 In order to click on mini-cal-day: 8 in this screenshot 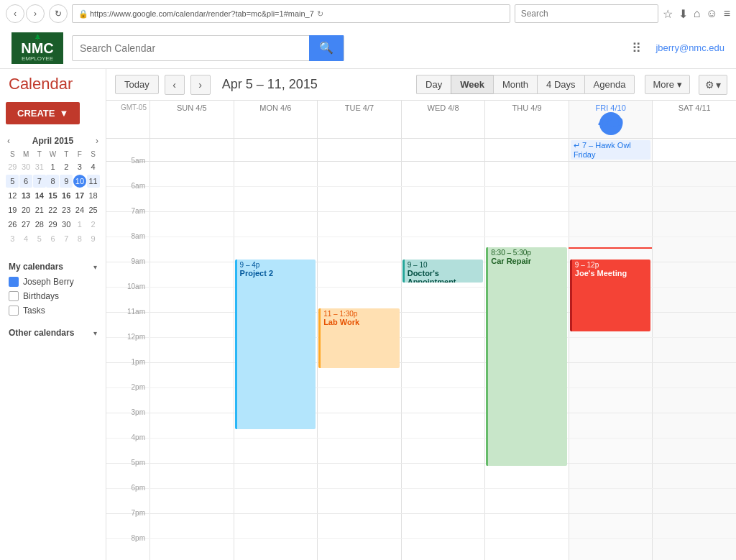, I will do `click(52, 181)`.